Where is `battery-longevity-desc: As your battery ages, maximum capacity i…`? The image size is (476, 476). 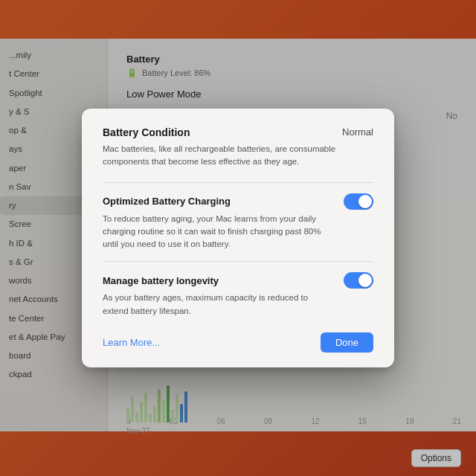 battery-longevity-desc: As your battery ages, maximum capacity i… is located at coordinates (238, 305).